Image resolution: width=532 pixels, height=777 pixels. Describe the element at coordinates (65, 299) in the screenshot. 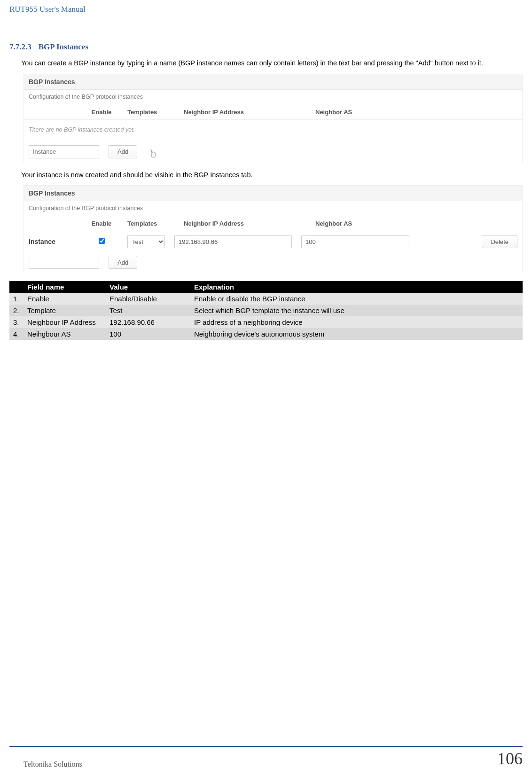

I see `cell-field: Enable` at that location.